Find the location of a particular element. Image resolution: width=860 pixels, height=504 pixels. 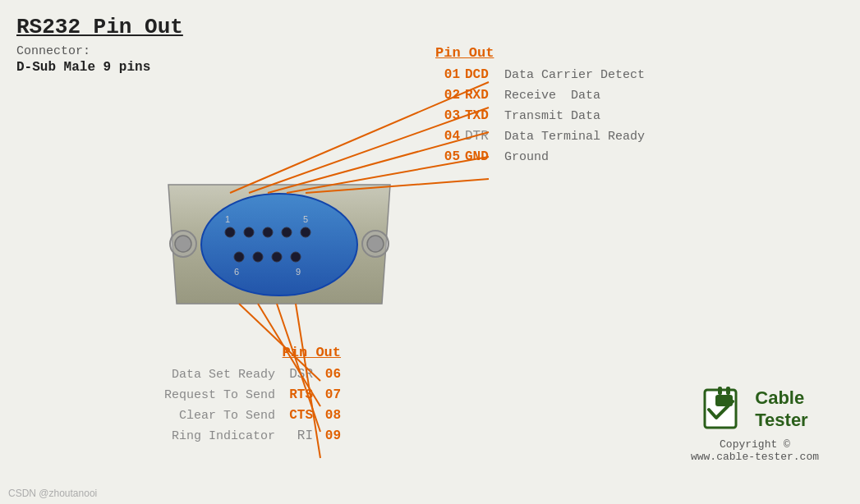

bottom-pin-header: Pin Out is located at coordinates (253, 353).